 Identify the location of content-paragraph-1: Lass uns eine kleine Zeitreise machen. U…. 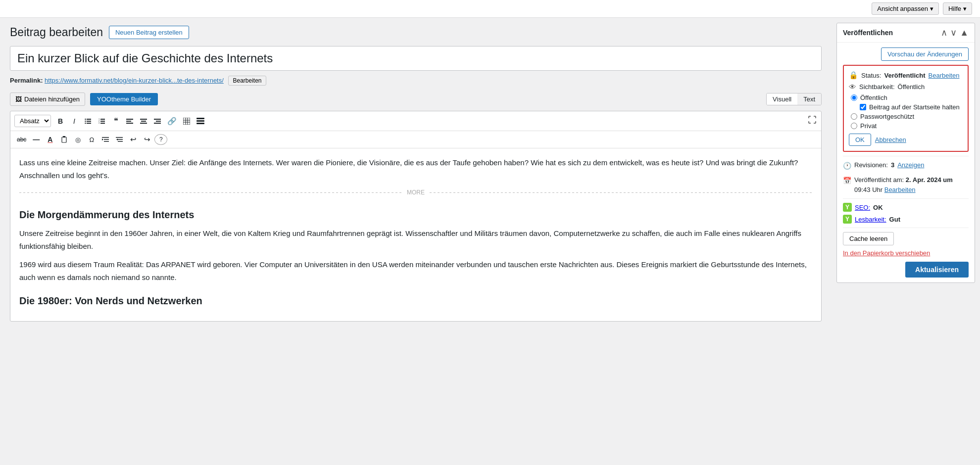
(416, 169).